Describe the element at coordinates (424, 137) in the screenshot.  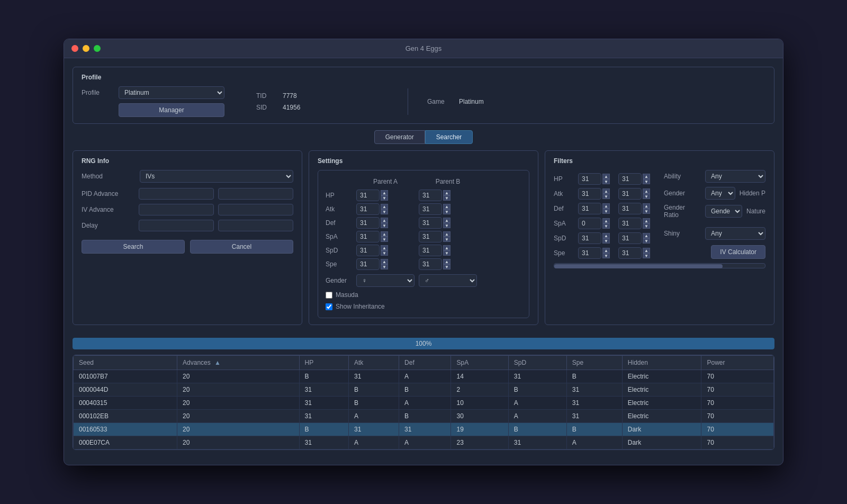
I see `tab-group: Generator Searcher` at that location.